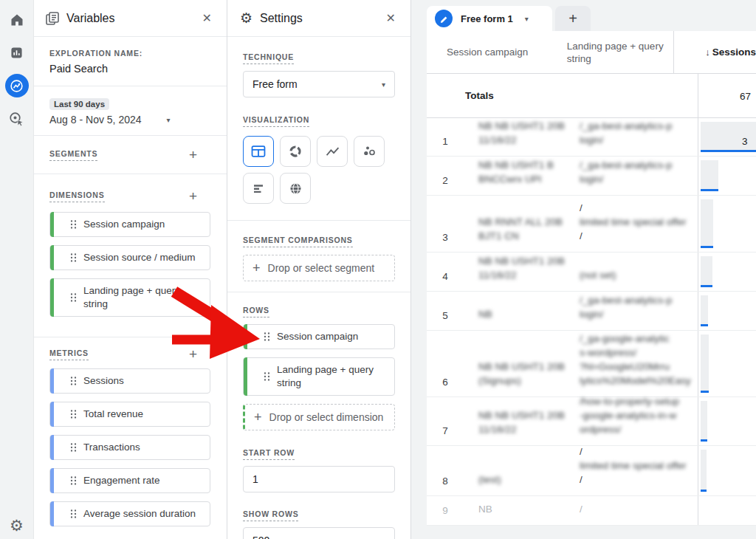 The image size is (756, 539). Describe the element at coordinates (498, 140) in the screenshot. I see `cell-line: 11/16/22` at that location.